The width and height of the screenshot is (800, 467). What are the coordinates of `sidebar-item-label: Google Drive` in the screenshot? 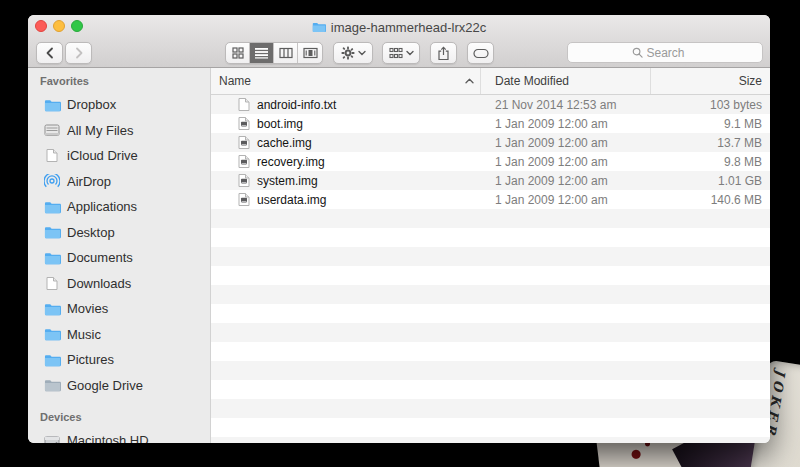 It's located at (105, 386).